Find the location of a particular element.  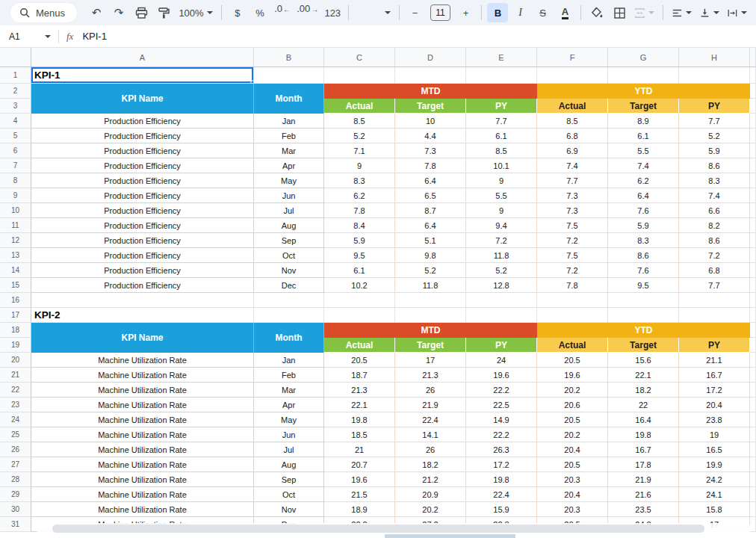

value-cell: 6.9 is located at coordinates (572, 151).